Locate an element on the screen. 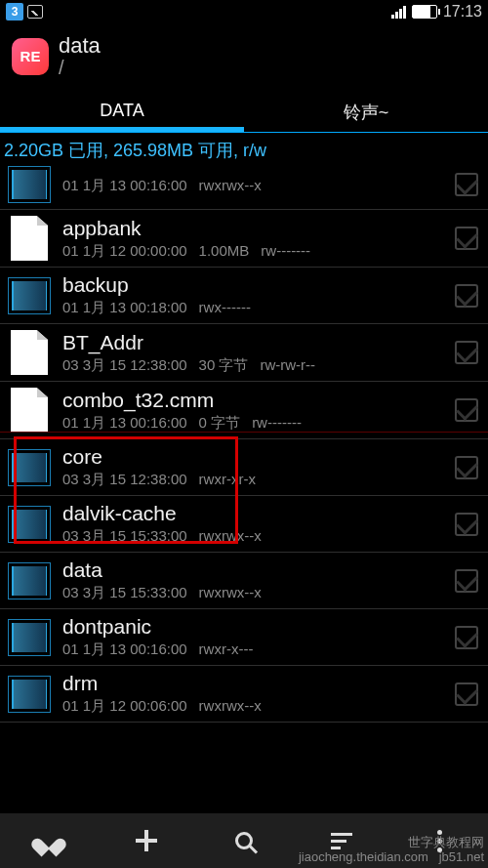  gallery-notification-icon is located at coordinates (35, 12).